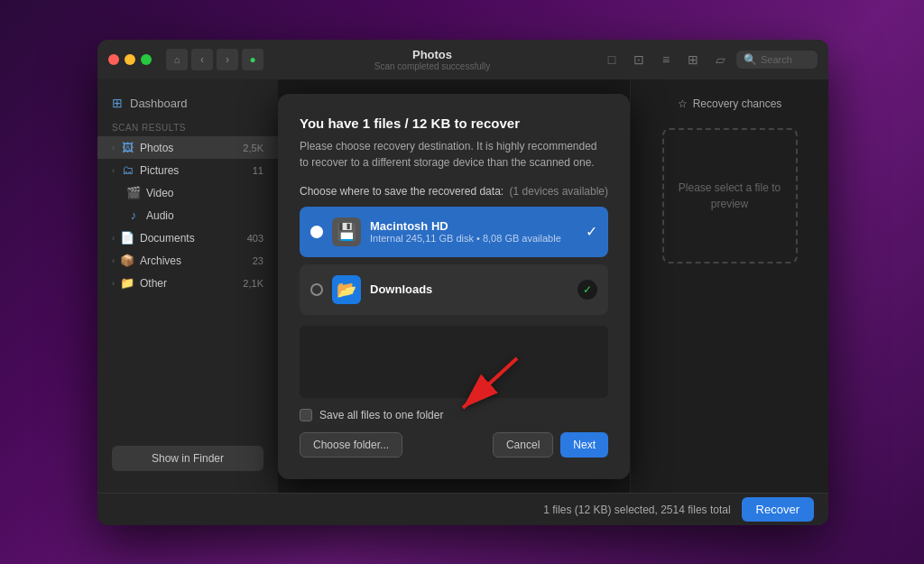 This screenshot has height=564, width=924. I want to click on pictures-label: Pictures, so click(159, 171).